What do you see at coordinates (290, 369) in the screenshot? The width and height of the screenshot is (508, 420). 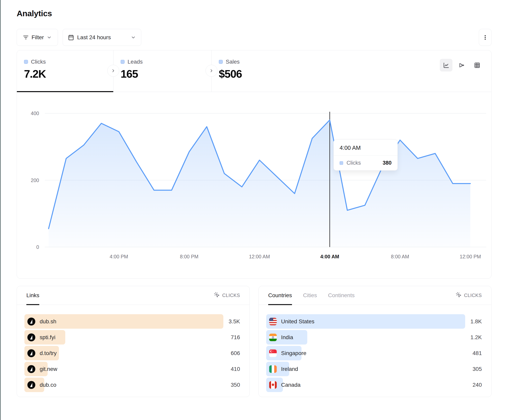 I see `row-label: Ireland` at bounding box center [290, 369].